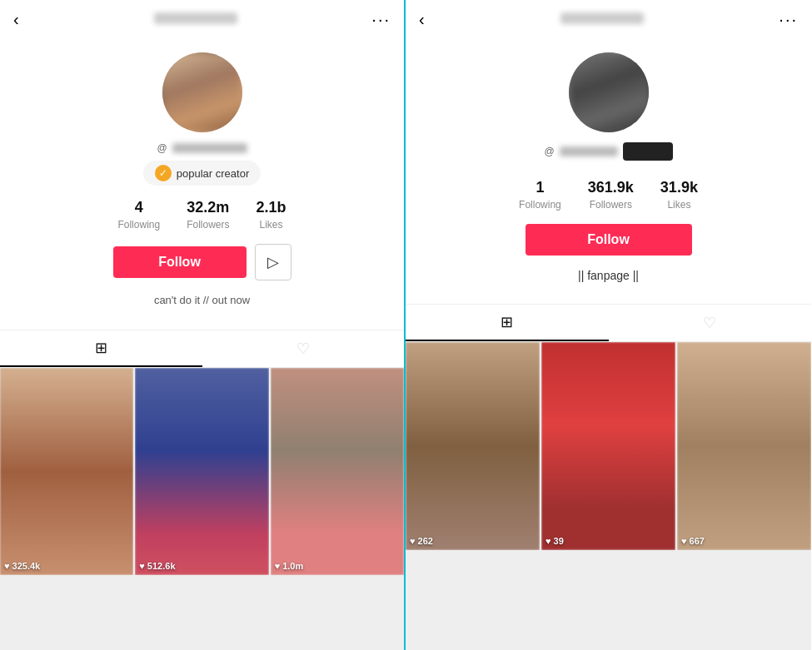 The width and height of the screenshot is (812, 650). Describe the element at coordinates (473, 446) in the screenshot. I see `right-video-1: ♥ 262` at that location.